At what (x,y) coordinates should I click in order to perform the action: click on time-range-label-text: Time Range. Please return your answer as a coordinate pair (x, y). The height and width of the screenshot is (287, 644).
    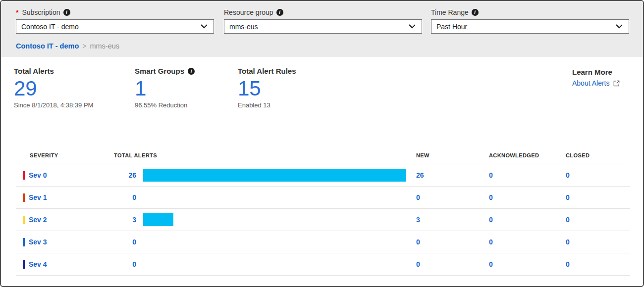
    Looking at the image, I should click on (450, 12).